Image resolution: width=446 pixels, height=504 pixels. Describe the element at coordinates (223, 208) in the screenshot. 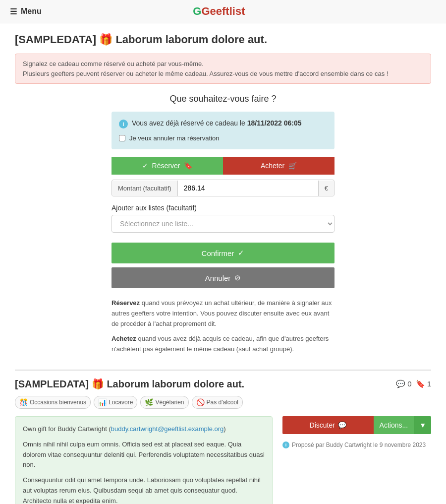

I see `lists-label: Ajouter aux listes (facultatif)` at that location.